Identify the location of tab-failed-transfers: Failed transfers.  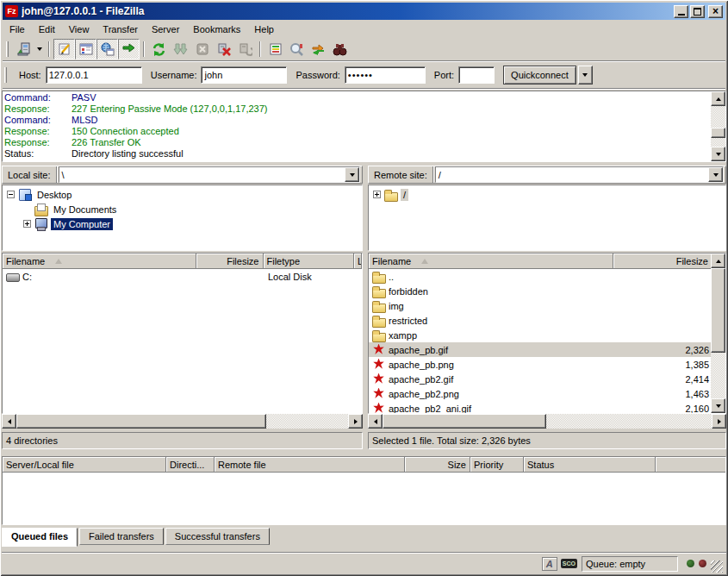
(121, 536).